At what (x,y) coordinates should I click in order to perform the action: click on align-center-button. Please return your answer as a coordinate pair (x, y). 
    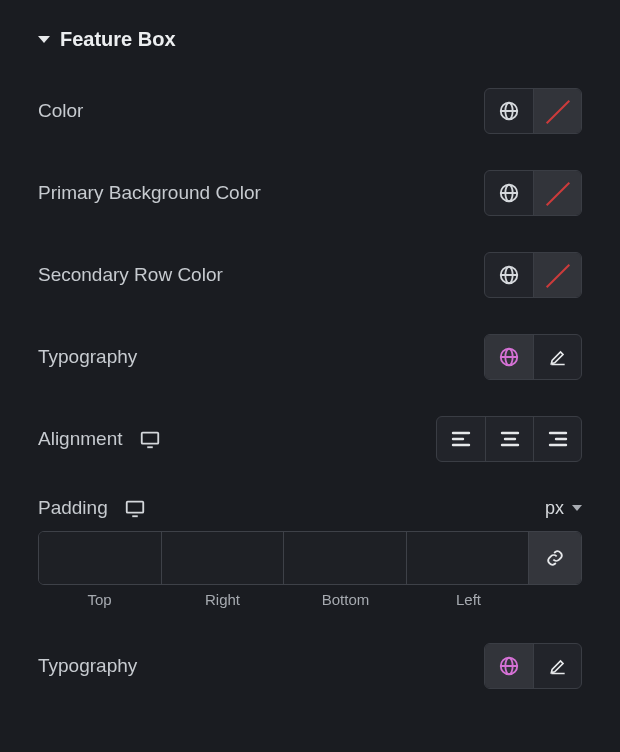
    Looking at the image, I should click on (509, 439).